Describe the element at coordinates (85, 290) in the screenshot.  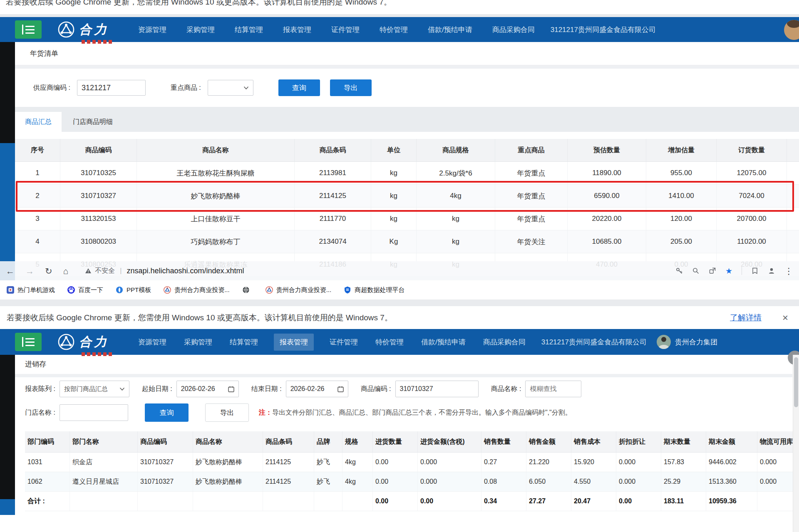
I see `bookmark-item: 百度一下` at that location.